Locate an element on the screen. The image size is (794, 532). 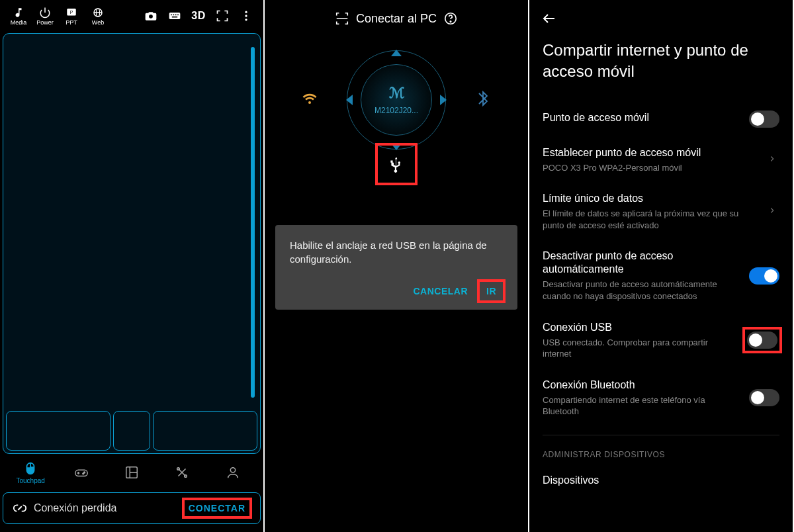
ie-icon is located at coordinates (98, 13).